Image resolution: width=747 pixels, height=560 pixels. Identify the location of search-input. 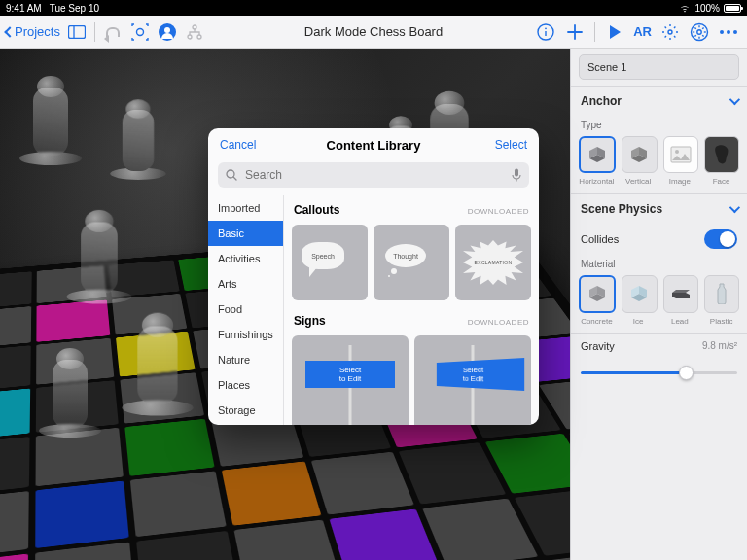
(374, 175).